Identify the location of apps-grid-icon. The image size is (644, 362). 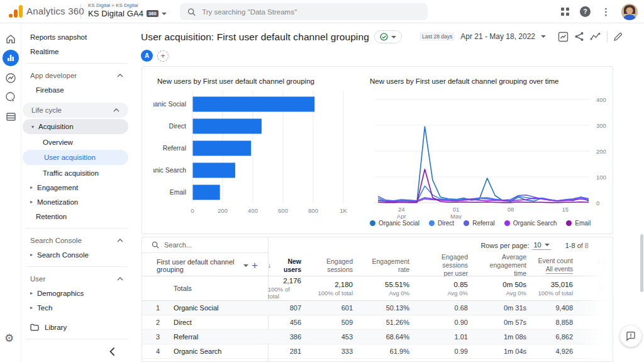
(565, 11).